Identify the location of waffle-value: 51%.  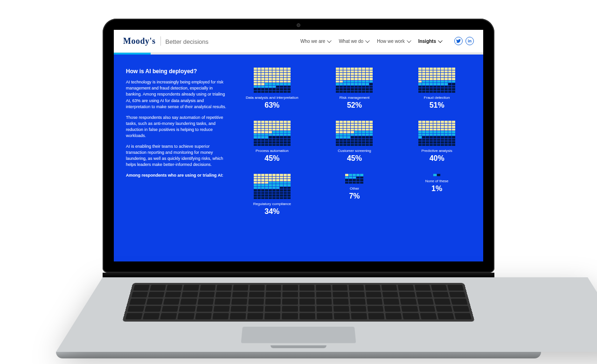
(437, 105).